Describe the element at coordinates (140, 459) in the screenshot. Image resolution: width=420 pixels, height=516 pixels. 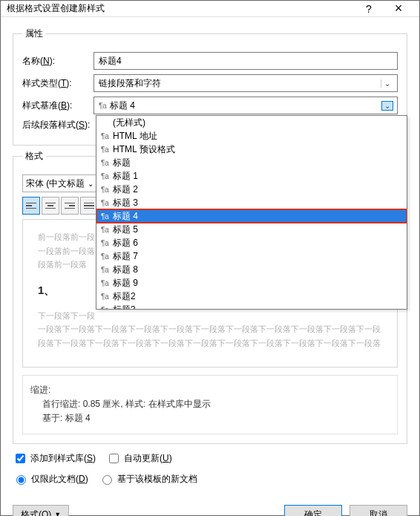
I see `auto-update-checkbox: 自动更新(U)` at that location.